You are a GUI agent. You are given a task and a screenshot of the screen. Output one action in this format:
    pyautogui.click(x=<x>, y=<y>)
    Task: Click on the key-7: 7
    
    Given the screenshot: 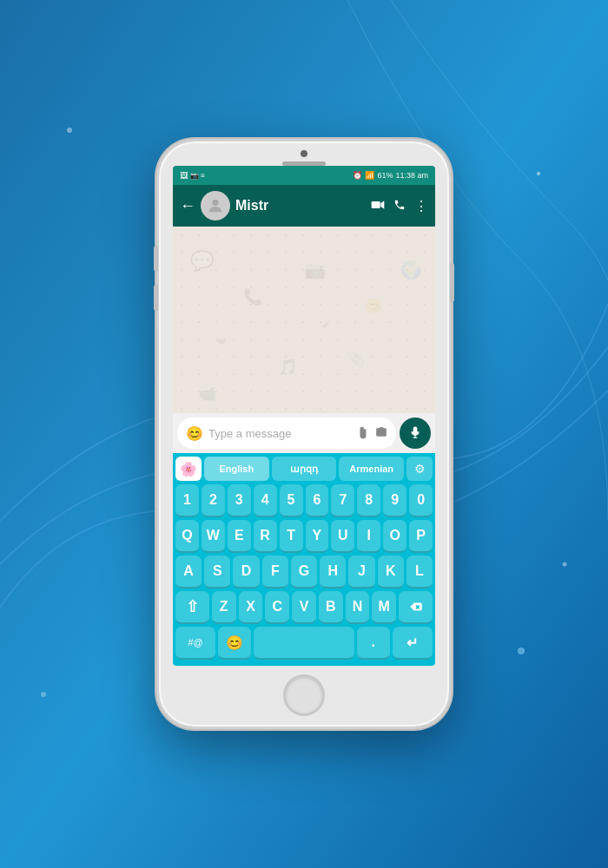 What is the action you would take?
    pyautogui.click(x=342, y=501)
    